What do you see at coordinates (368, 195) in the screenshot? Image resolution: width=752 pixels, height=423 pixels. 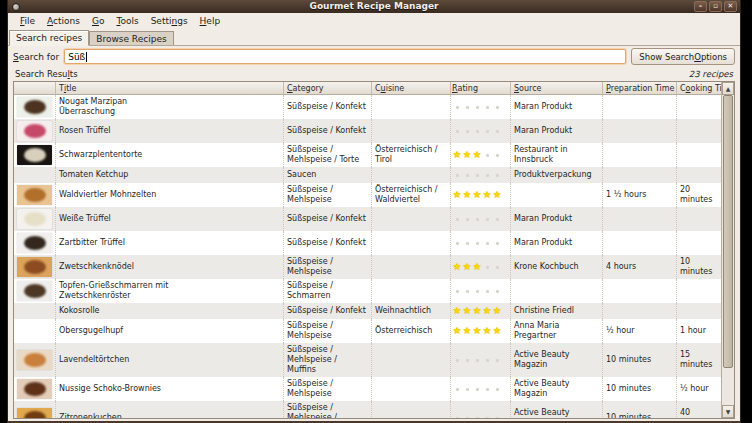 I see `table-row: Waldviertler Mohnzelten Süßspeise / Mehl…` at bounding box center [368, 195].